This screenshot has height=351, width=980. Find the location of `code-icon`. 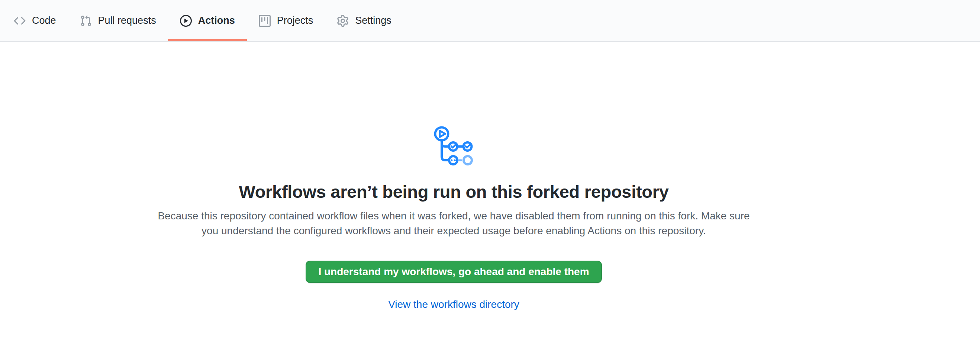

code-icon is located at coordinates (20, 21).